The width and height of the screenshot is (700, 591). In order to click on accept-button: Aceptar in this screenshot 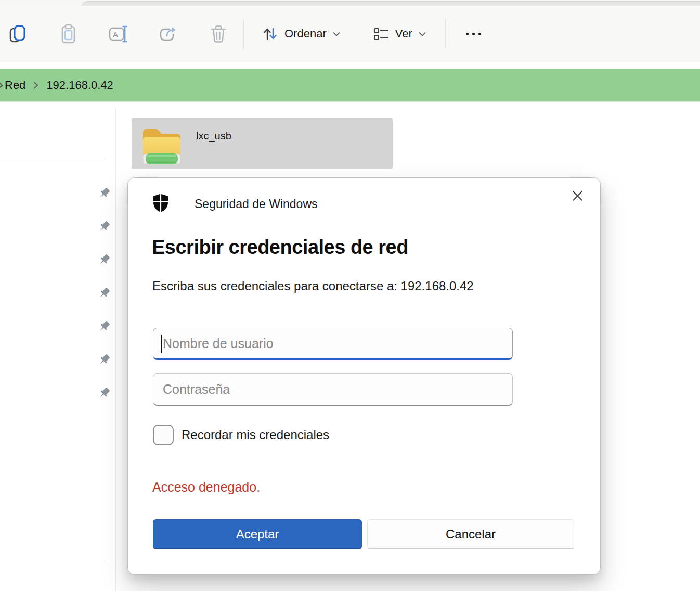, I will do `click(257, 534)`.